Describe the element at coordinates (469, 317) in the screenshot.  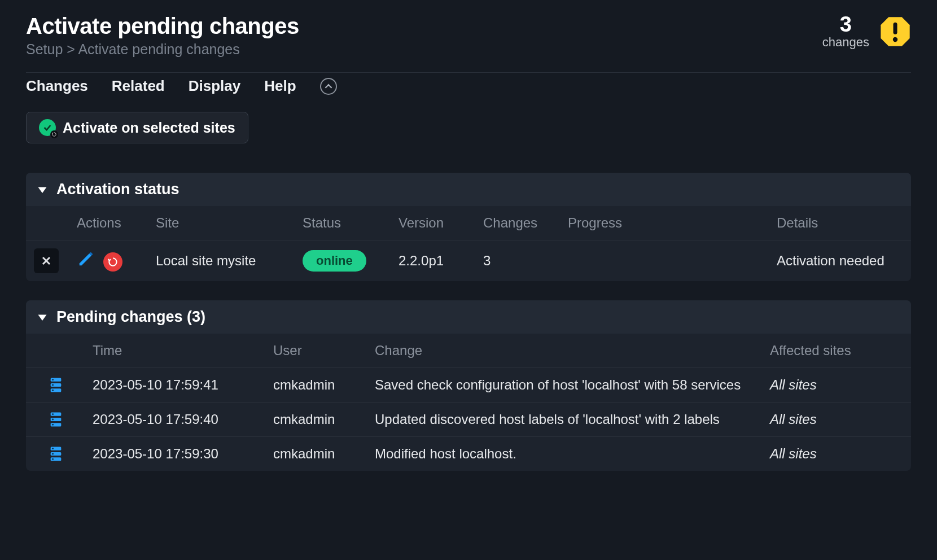
I see `pending-changes-header: Pending changes (3)` at that location.